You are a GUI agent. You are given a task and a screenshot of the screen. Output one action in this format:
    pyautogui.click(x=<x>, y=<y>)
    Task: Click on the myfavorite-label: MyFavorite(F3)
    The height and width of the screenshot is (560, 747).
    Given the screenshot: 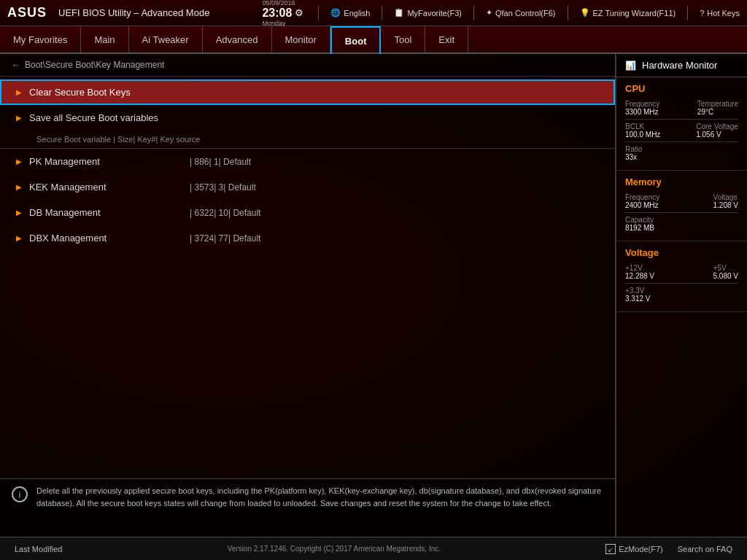 What is the action you would take?
    pyautogui.click(x=435, y=13)
    